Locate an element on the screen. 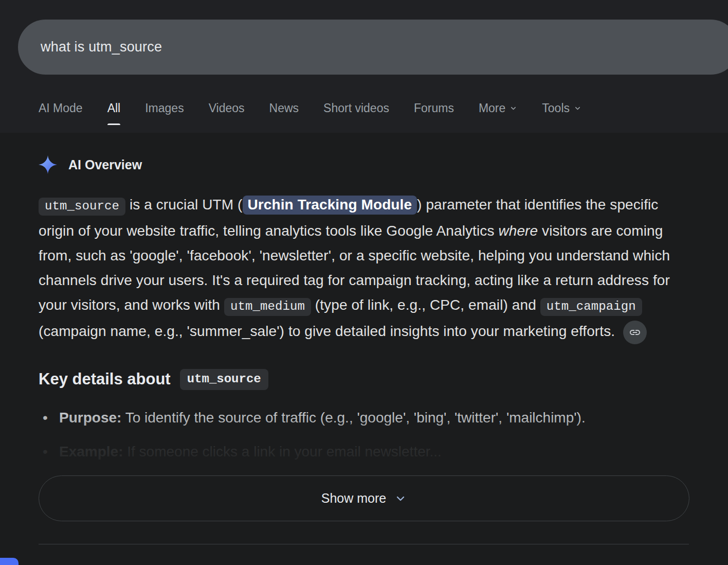  tab-more: More is located at coordinates (498, 111).